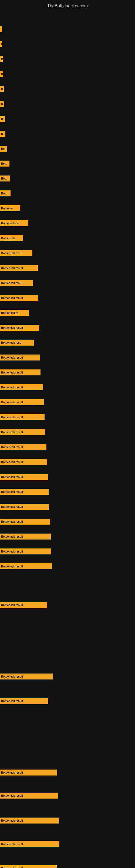  Describe the element at coordinates (14, 223) in the screenshot. I see `bar-segment: Bottleneck re` at that location.